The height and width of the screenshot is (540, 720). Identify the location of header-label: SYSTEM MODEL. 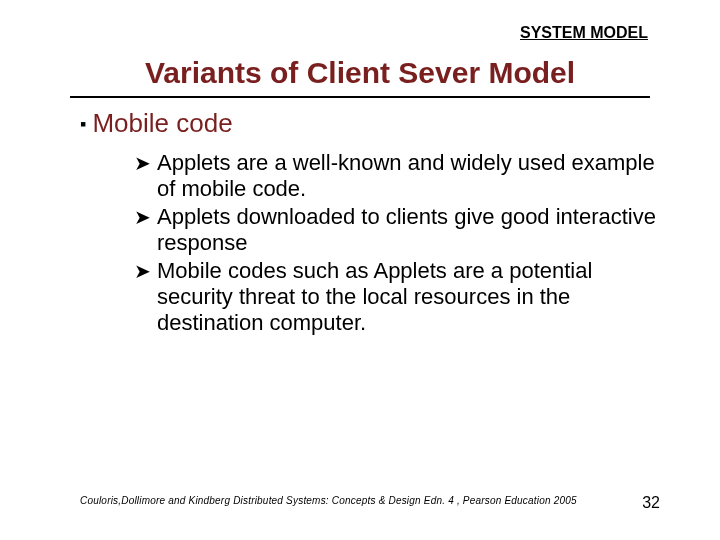
(584, 33).